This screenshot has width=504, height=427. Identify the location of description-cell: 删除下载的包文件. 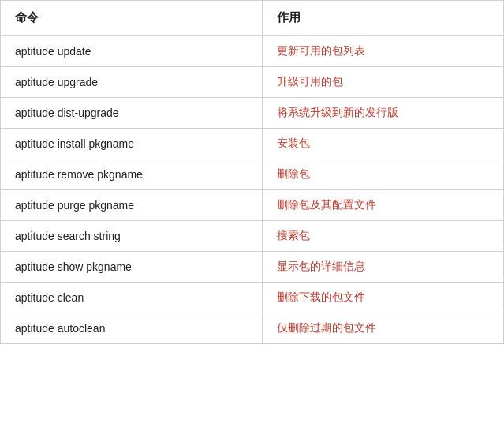
(383, 298).